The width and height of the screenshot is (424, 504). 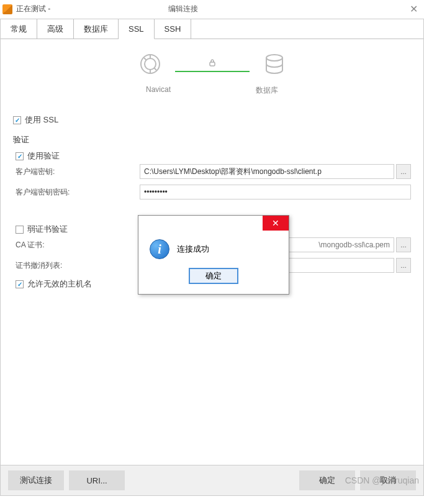 What do you see at coordinates (212, 9) in the screenshot?
I see `titlebar: 正在测试 - 编辑连接 ✕` at bounding box center [212, 9].